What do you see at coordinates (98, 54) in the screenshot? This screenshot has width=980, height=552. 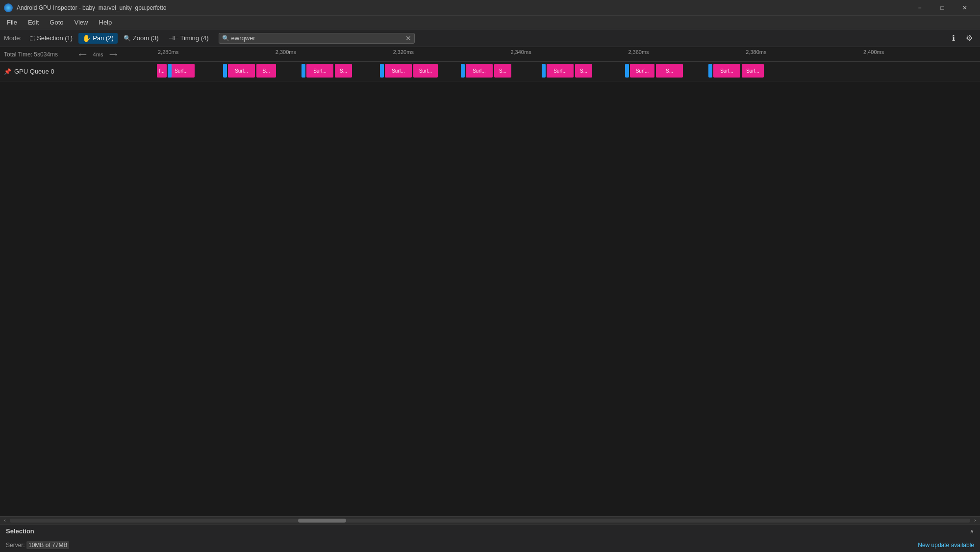 I see `scale-label: ⟵ 4ms ⟶` at bounding box center [98, 54].